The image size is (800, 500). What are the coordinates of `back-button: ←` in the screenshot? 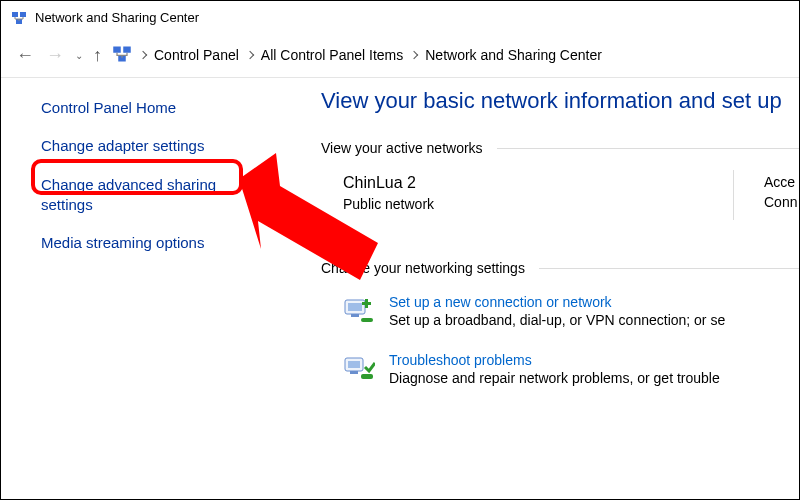 It's located at (25, 56).